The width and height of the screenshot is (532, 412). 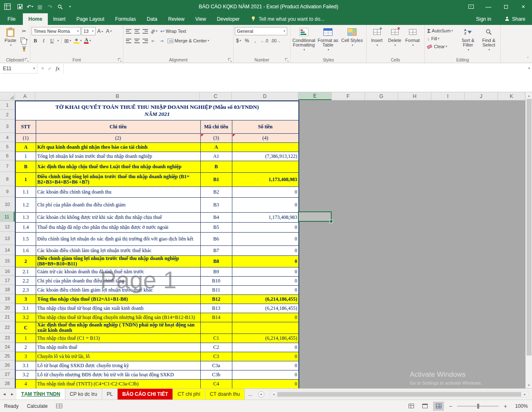 I want to click on cell-label: Thu nhập chịu thuế từ hoạt động sản xuất…, so click(x=118, y=308).